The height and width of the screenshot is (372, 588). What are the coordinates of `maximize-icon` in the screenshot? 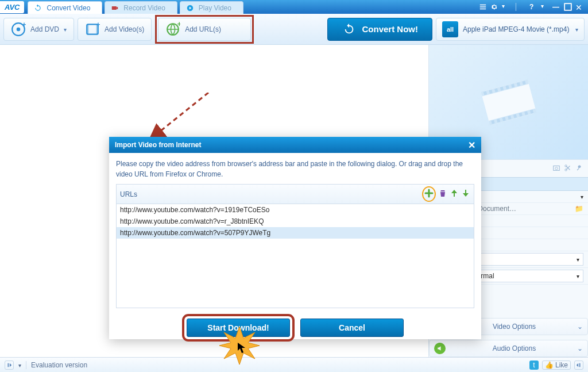 It's located at (568, 7).